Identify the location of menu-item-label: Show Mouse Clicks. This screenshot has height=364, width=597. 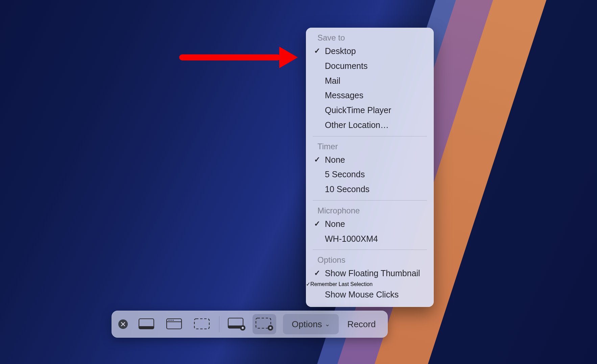
(362, 294).